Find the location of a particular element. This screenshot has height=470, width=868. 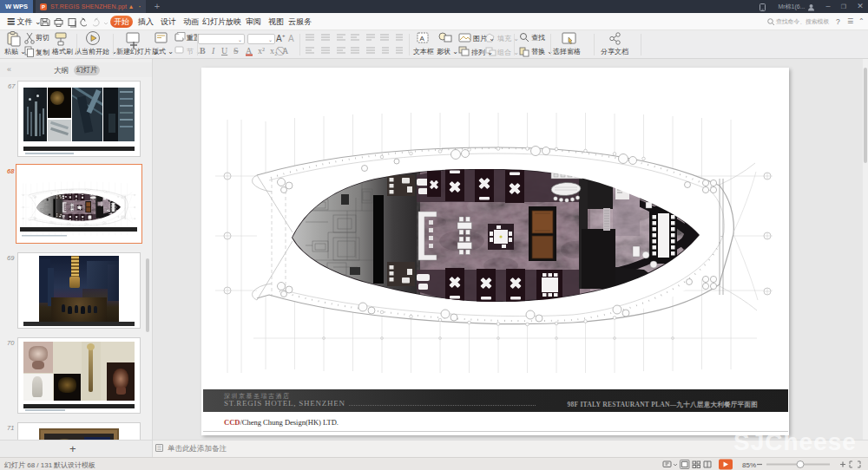

svg-text: x₂ is located at coordinates (274, 50).